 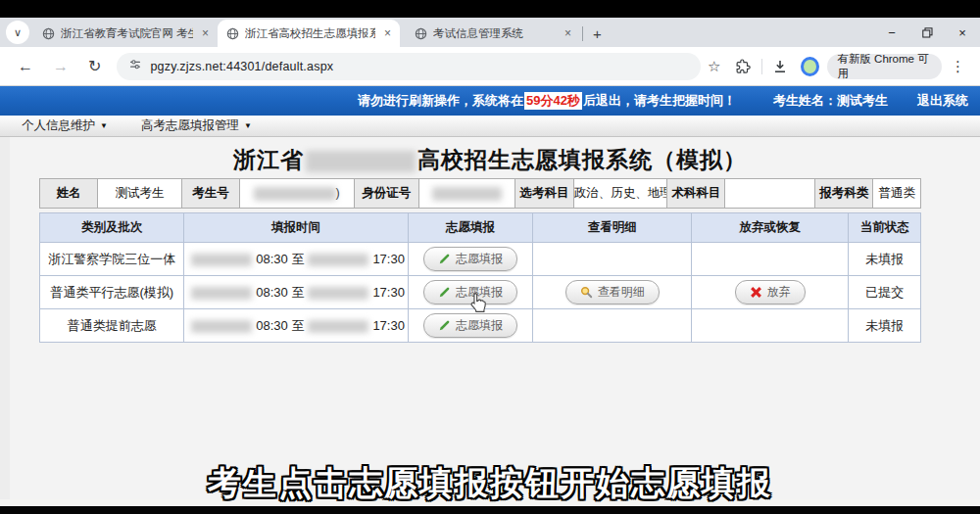 What do you see at coordinates (65, 125) in the screenshot?
I see `menu-personal-info: 个人信息维护 ▼` at bounding box center [65, 125].